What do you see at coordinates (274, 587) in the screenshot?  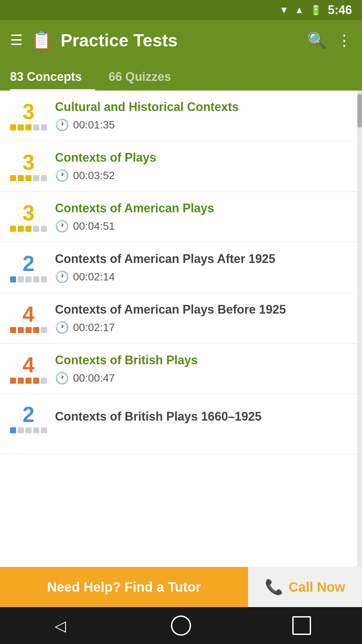 I see `phone-icon: 📞` at bounding box center [274, 587].